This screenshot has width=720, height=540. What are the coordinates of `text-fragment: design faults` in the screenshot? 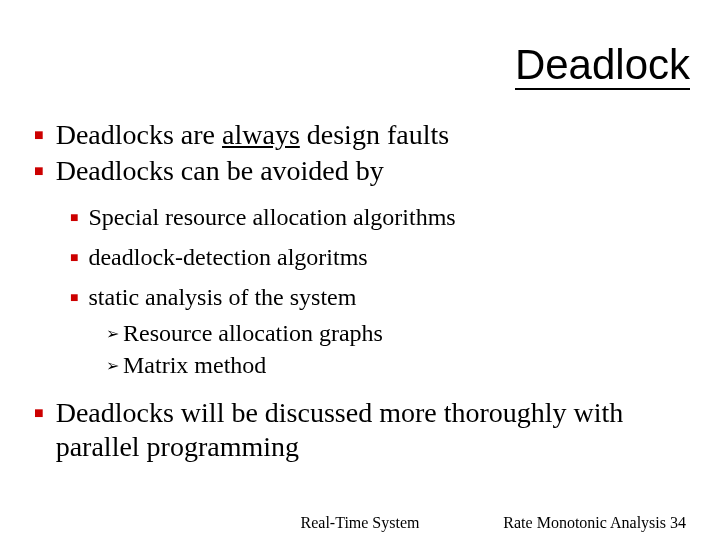 It's located at (374, 134).